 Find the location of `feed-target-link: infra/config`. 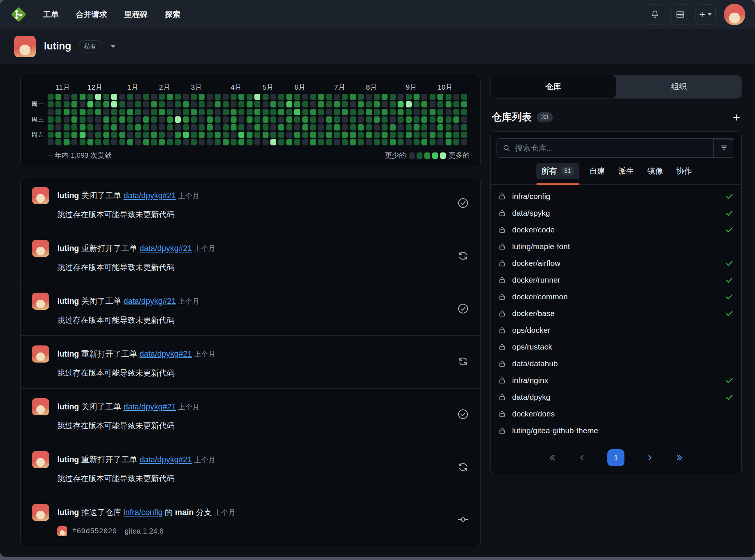

feed-target-link: infra/config is located at coordinates (143, 512).